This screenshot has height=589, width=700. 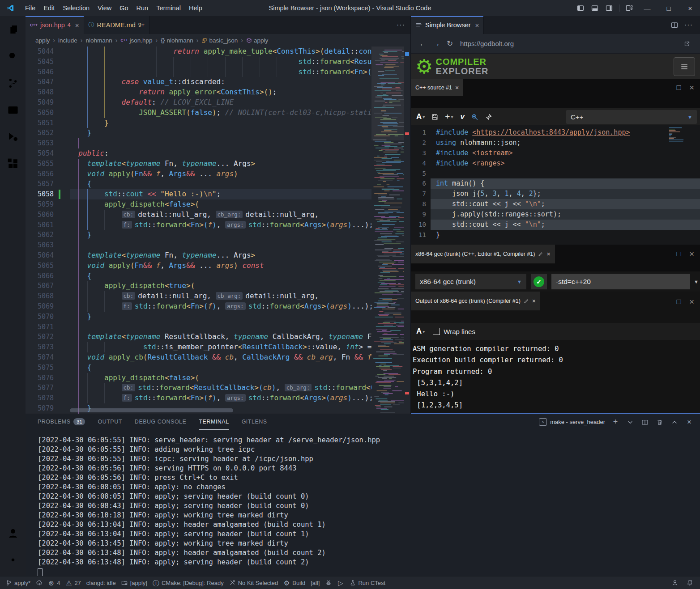 I want to click on statusbar-errors: ⊗4, so click(x=54, y=583).